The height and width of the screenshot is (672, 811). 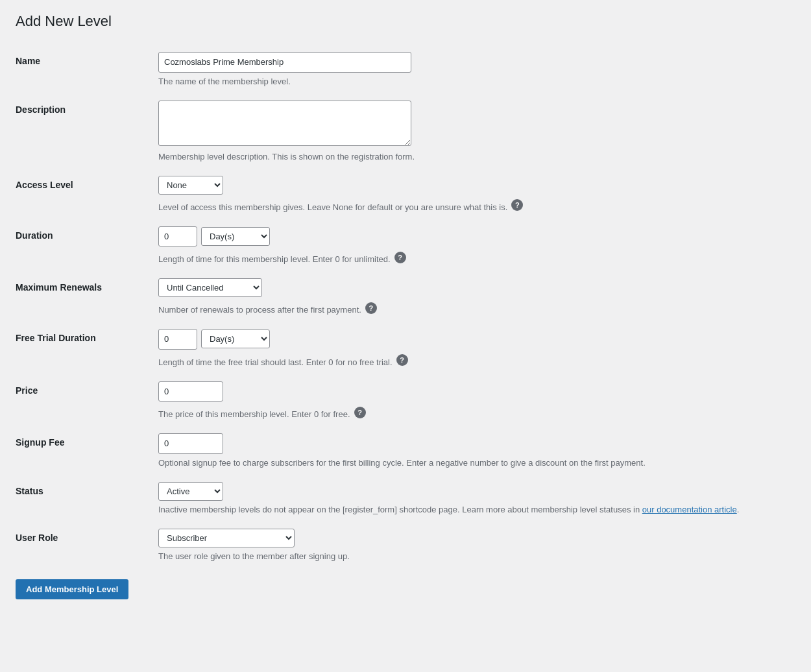 What do you see at coordinates (690, 510) in the screenshot?
I see `status-doc-link: our documentation article` at bounding box center [690, 510].